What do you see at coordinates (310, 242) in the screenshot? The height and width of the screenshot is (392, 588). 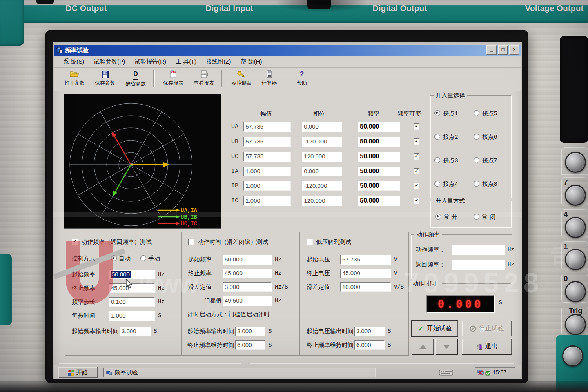 I see `low-voltage-test-checkbox` at bounding box center [310, 242].